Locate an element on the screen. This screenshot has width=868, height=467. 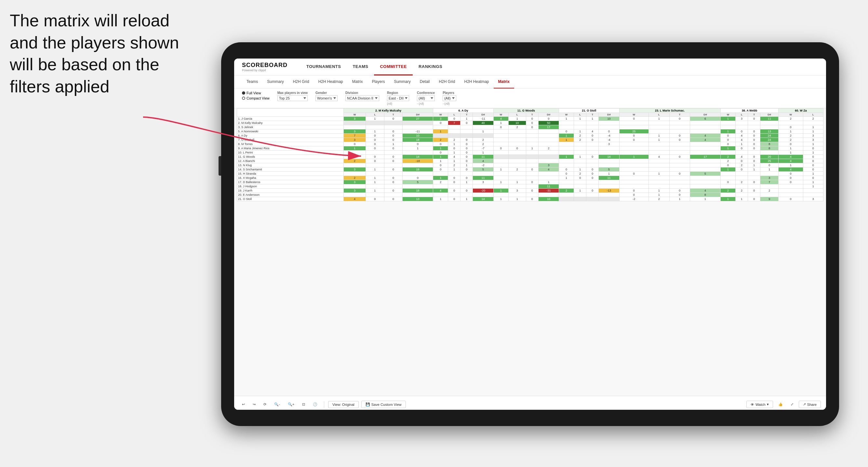
watch-button: 👁 Watch ▾ is located at coordinates (760, 404).